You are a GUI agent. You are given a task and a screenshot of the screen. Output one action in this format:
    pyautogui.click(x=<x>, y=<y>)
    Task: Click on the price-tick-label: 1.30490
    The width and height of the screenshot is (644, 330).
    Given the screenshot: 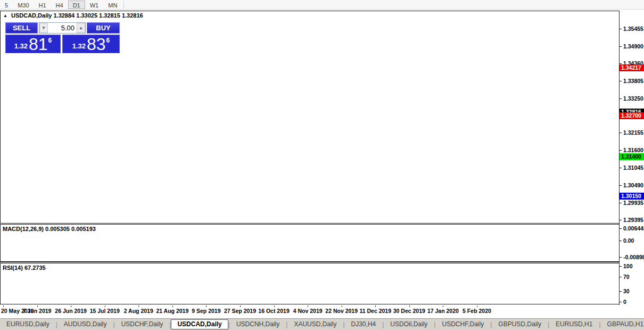 What is the action you would take?
    pyautogui.click(x=633, y=185)
    